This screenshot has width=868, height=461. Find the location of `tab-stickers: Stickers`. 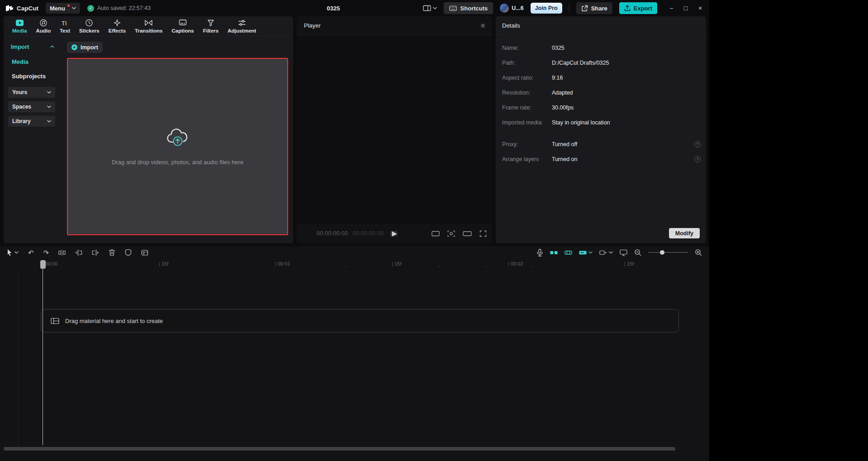

tab-stickers: Stickers is located at coordinates (90, 26).